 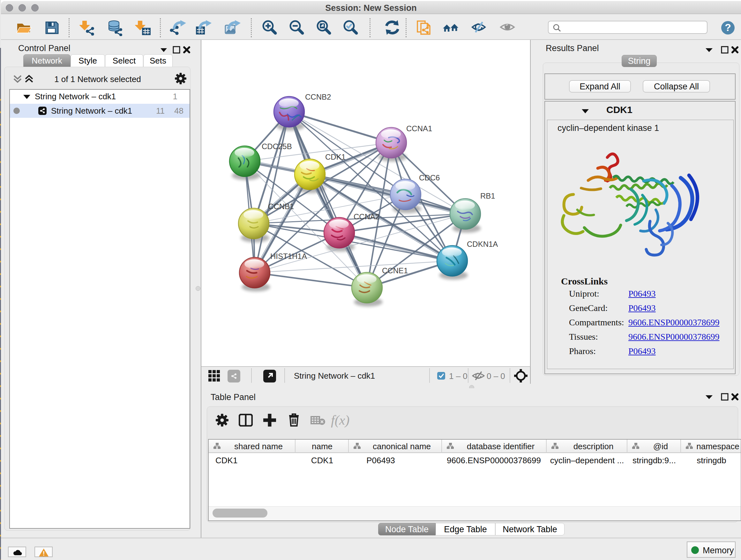 I want to click on svg-text: CCNA1, so click(x=419, y=129).